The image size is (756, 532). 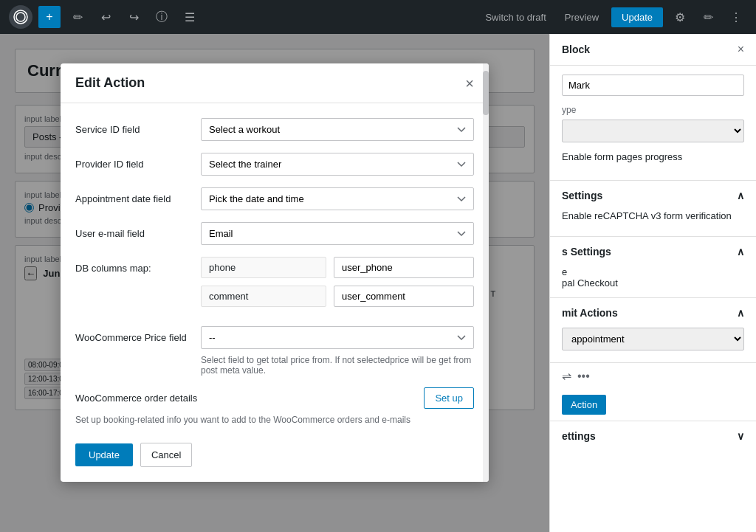 What do you see at coordinates (576, 49) in the screenshot?
I see `panel-title: Block` at bounding box center [576, 49].